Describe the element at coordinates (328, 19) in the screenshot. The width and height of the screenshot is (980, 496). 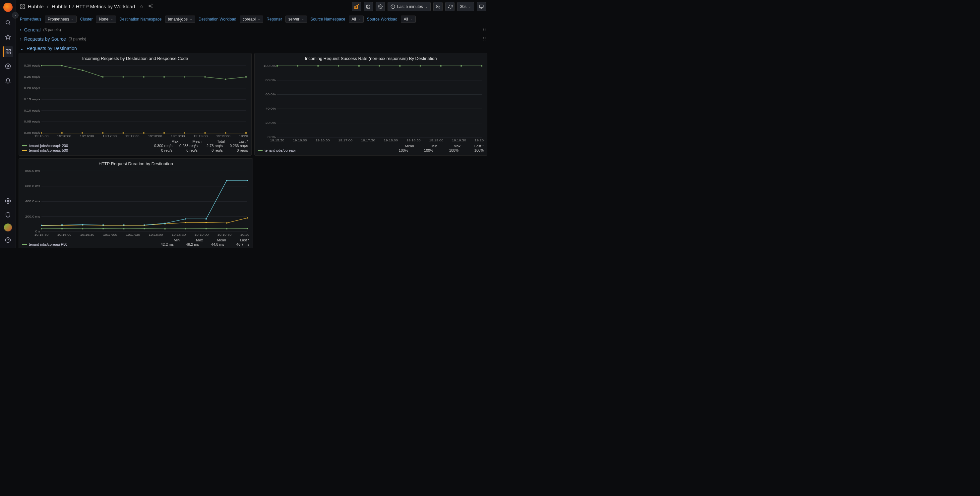
I see `var-src-ns-label: Source Namespace` at that location.